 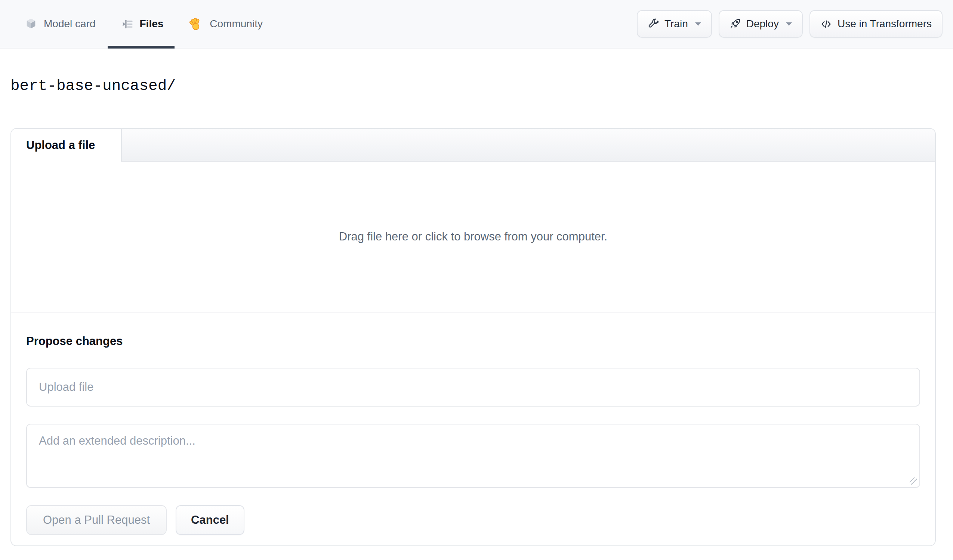 What do you see at coordinates (761, 24) in the screenshot?
I see `deploy-button: Deploy` at bounding box center [761, 24].